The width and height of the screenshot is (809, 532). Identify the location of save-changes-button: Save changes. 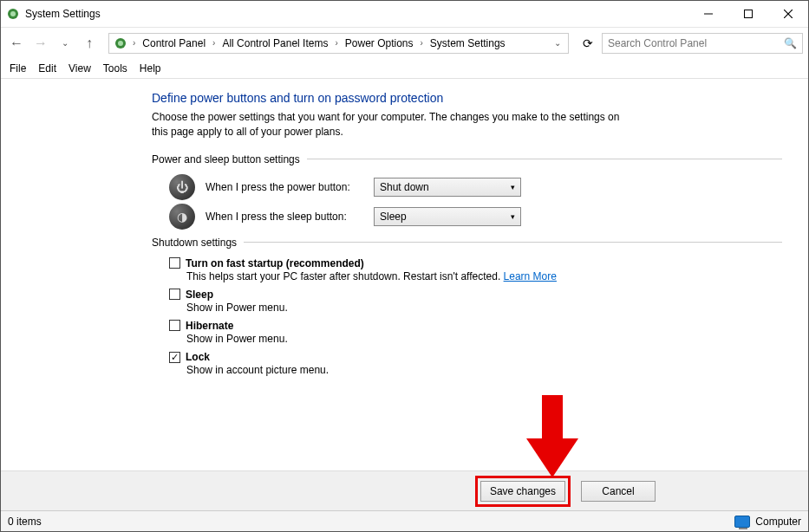
(523, 491).